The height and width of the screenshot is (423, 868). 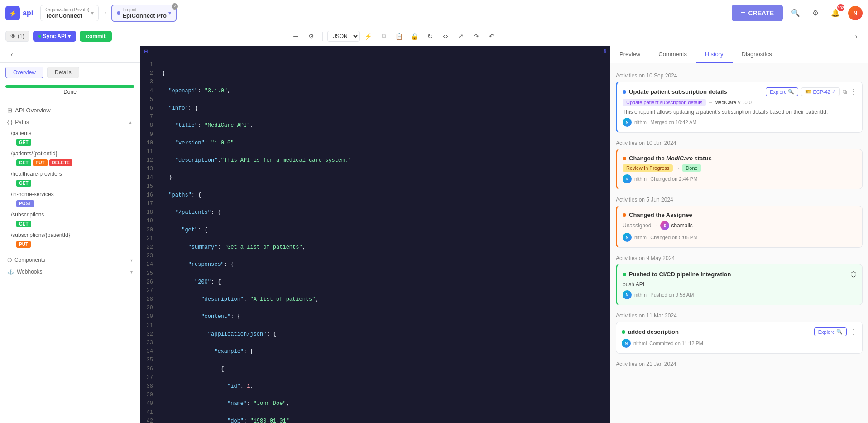 What do you see at coordinates (70, 91) in the screenshot?
I see `progress-bar-container: Done` at bounding box center [70, 91].